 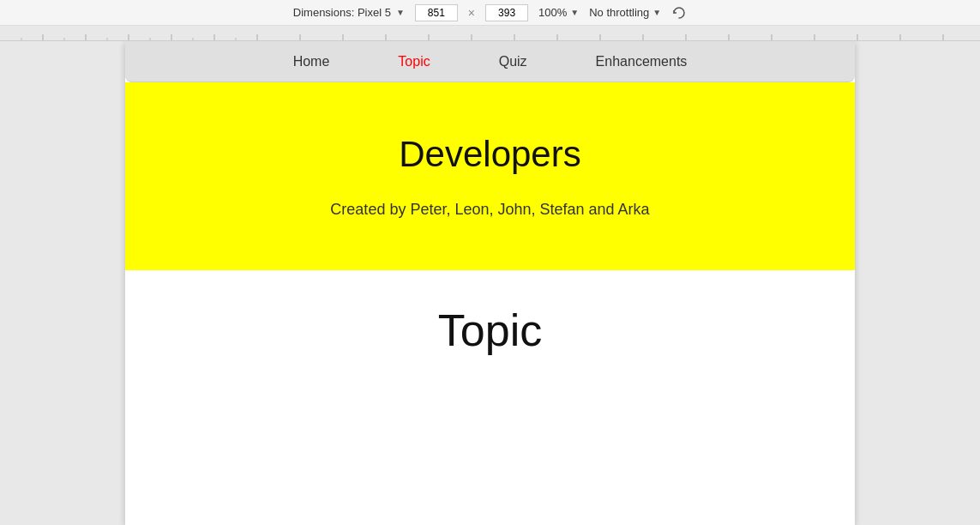 What do you see at coordinates (490, 209) in the screenshot?
I see `hero-subtitle: Created by Peter, Leon, John, Stefan and…` at bounding box center [490, 209].